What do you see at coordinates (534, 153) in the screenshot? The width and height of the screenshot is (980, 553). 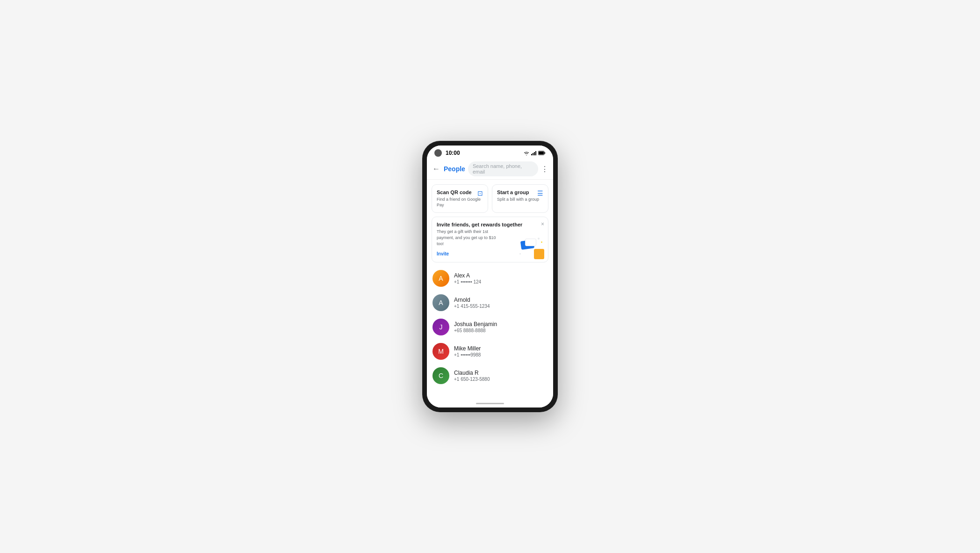 I see `status-icons` at bounding box center [534, 153].